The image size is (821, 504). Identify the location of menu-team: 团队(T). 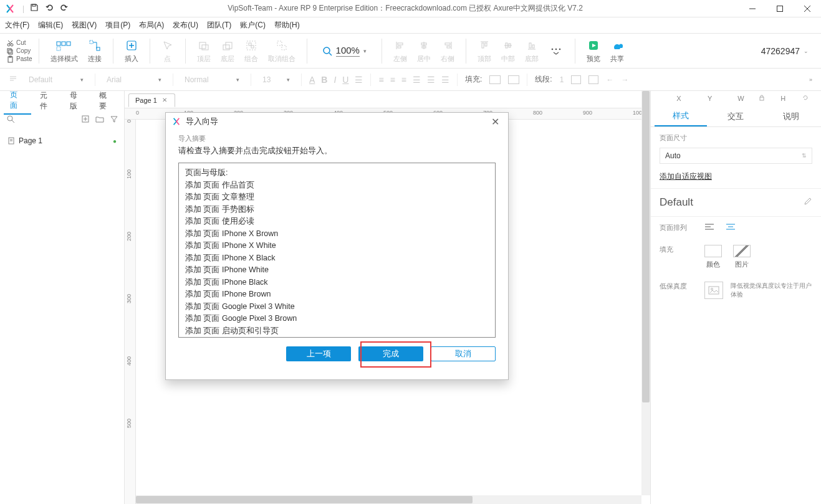
(219, 25).